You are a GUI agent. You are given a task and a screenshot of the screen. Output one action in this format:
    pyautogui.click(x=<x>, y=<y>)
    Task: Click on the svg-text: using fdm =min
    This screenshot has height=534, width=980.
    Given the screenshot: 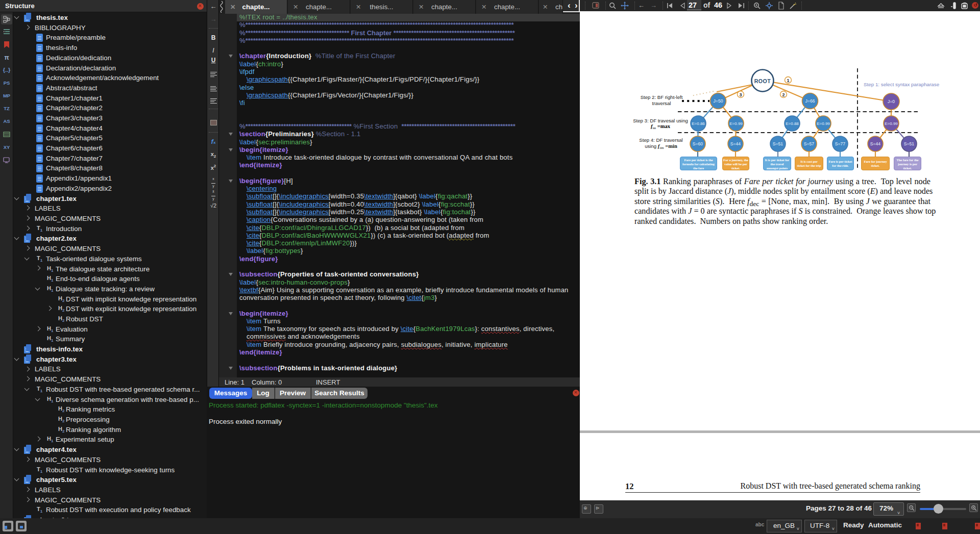 What is the action you would take?
    pyautogui.click(x=661, y=146)
    